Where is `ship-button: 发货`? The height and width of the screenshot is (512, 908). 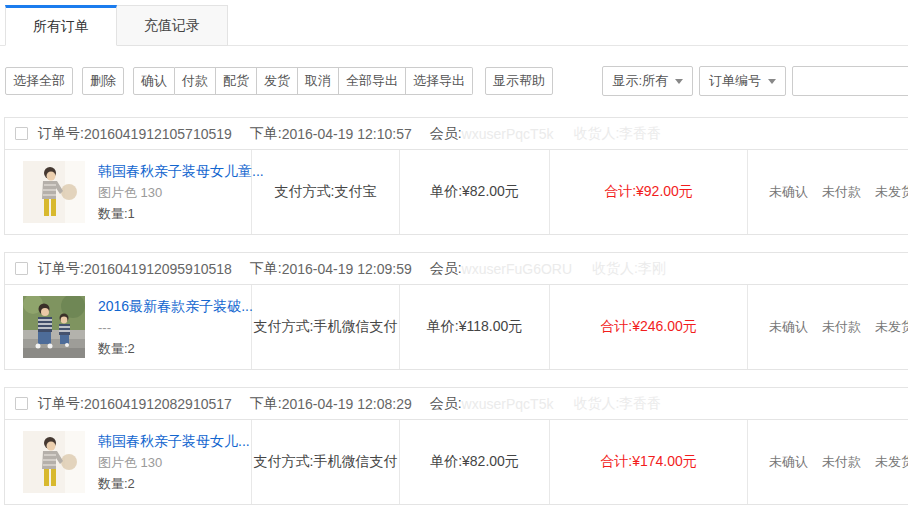 ship-button: 发货 is located at coordinates (278, 81).